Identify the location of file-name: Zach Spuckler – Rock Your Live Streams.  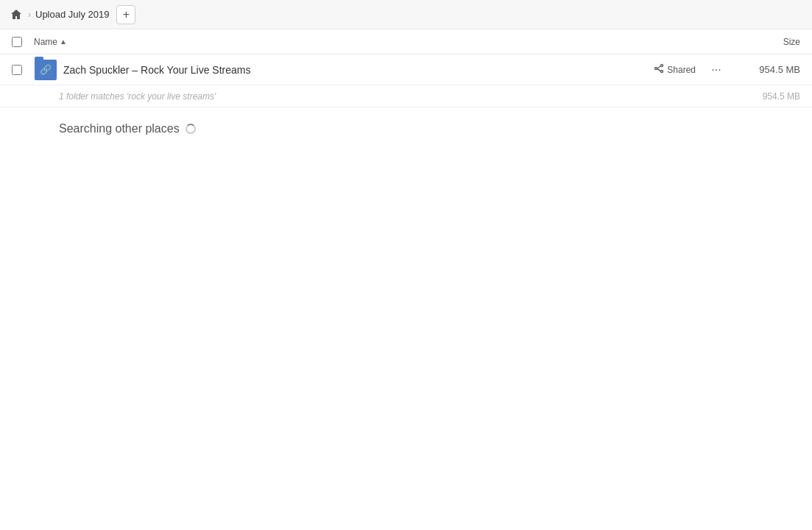
(356, 70).